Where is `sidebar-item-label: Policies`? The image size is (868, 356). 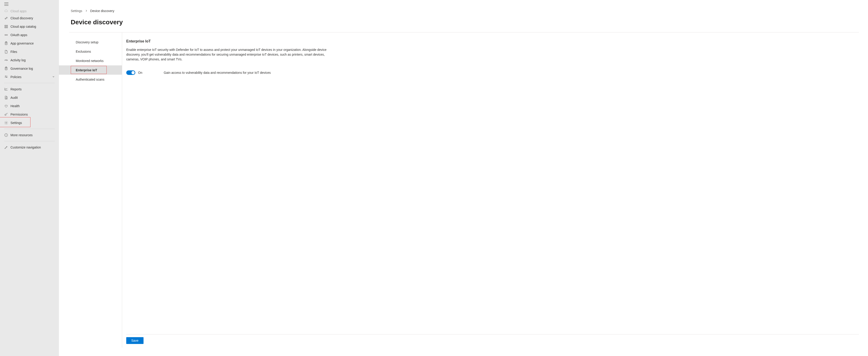
sidebar-item-label: Policies is located at coordinates (16, 77).